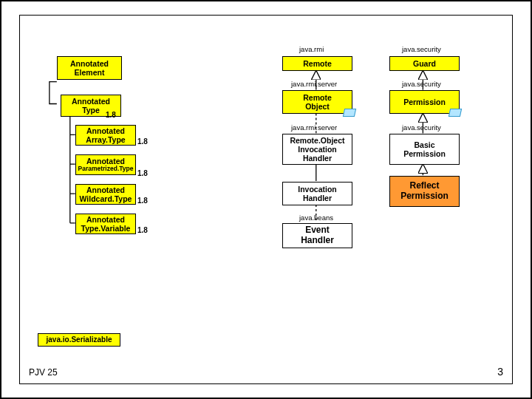 This screenshot has height=399, width=532. Describe the element at coordinates (143, 231) in the screenshot. I see `version-typevar: 1.8` at that location.